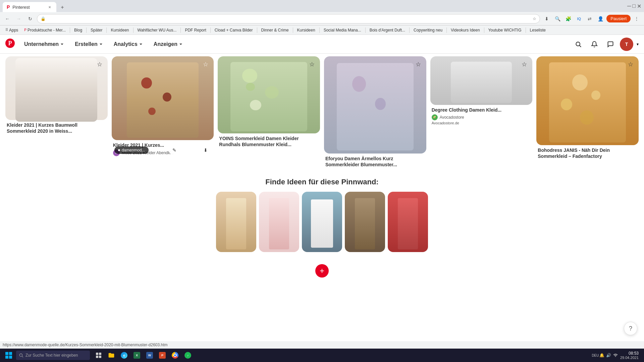 The width and height of the screenshot is (644, 362). Describe the element at coordinates (547, 19) in the screenshot. I see `download-icon: ⬇` at that location.